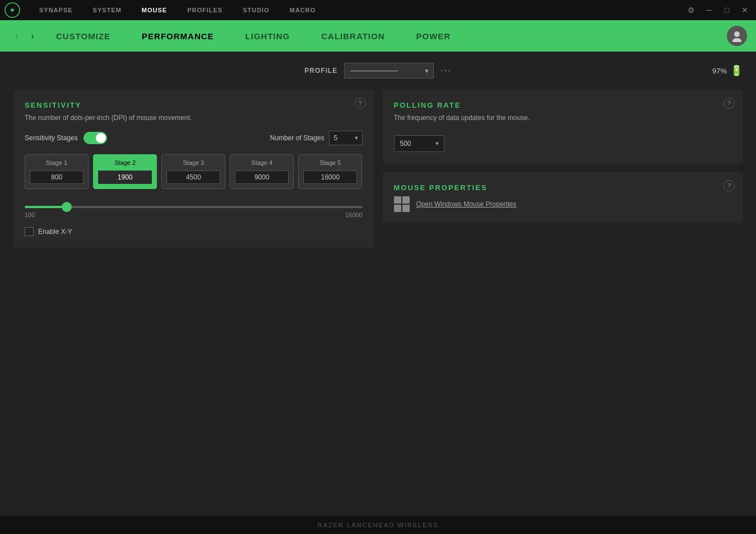  Describe the element at coordinates (52, 138) in the screenshot. I see `stages-toggle-label: Sensitivity Stages` at that location.